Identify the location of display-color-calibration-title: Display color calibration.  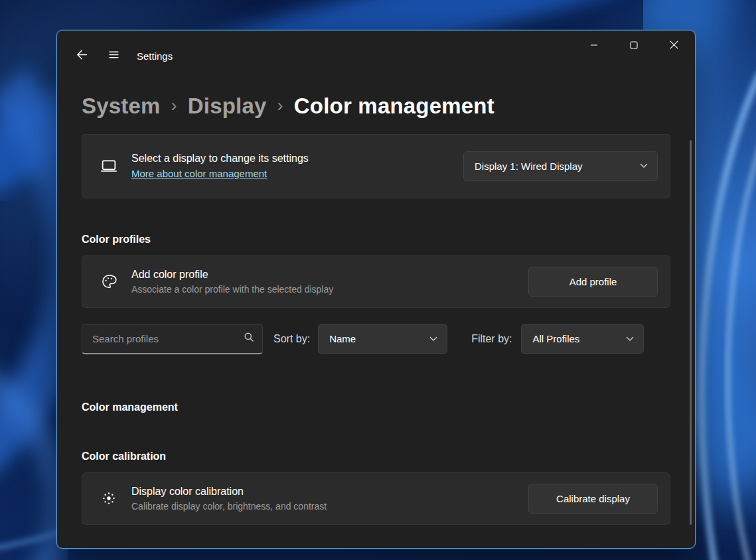
(229, 492).